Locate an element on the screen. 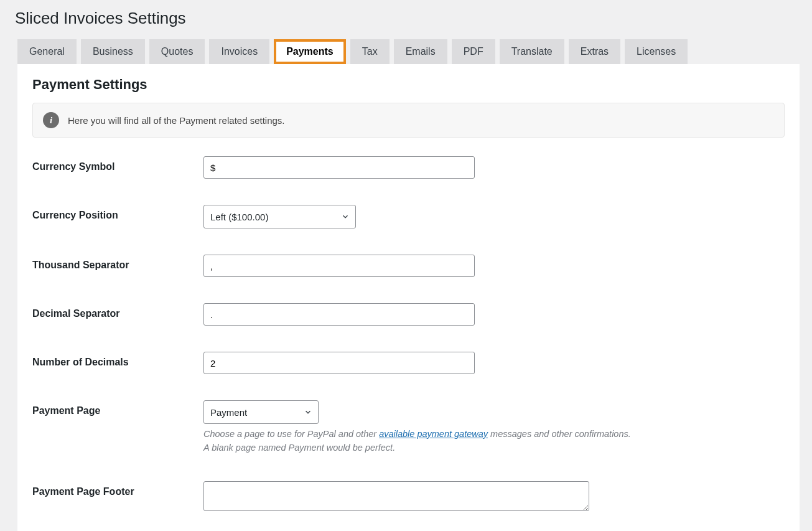 The width and height of the screenshot is (812, 531). info-banner-text: Here you will find all of the Payment re… is located at coordinates (177, 121).